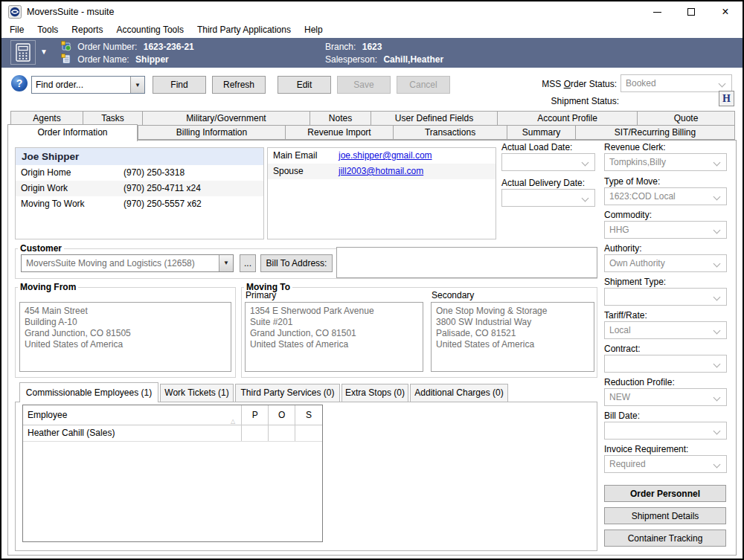  I want to click on phone-label: Origin Work, so click(70, 189).